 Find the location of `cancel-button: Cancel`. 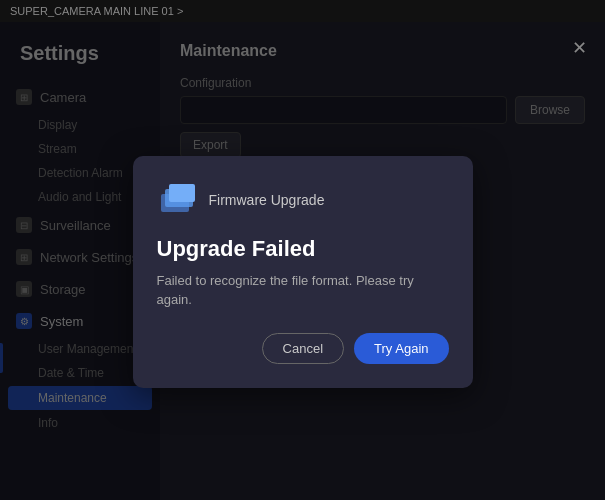

cancel-button: Cancel is located at coordinates (303, 348).